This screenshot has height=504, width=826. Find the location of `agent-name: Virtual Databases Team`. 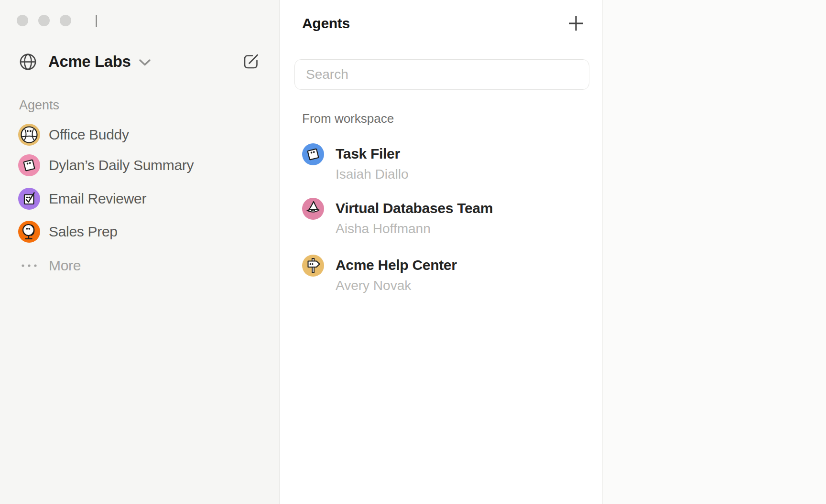

agent-name: Virtual Databases Team is located at coordinates (414, 208).